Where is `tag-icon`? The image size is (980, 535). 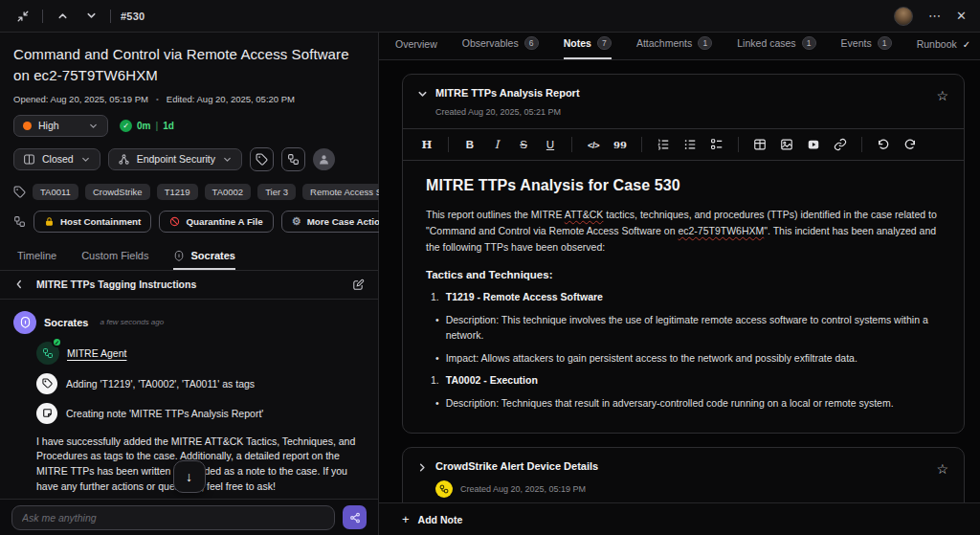
tag-icon is located at coordinates (262, 159).